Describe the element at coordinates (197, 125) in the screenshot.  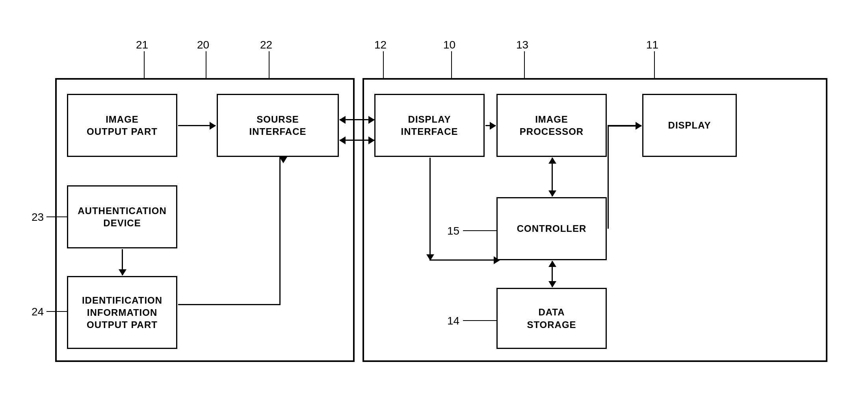
I see `arrow-output-to-sourse` at that location.